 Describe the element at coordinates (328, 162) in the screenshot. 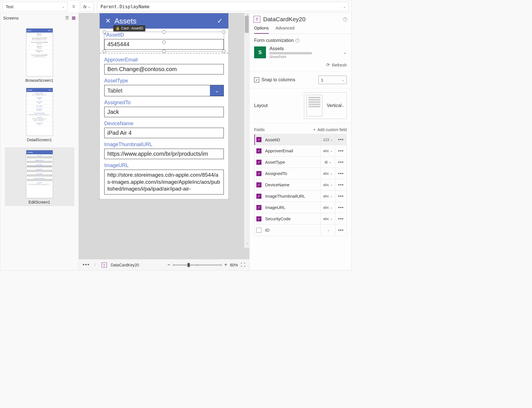

I see `field-type-selector: ⊞⌄` at that location.